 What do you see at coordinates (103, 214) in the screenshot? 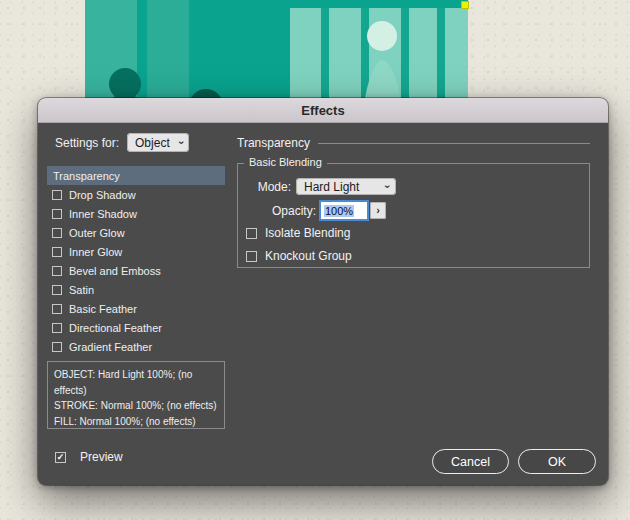
I see `effects-list-label: Inner Shadow` at bounding box center [103, 214].